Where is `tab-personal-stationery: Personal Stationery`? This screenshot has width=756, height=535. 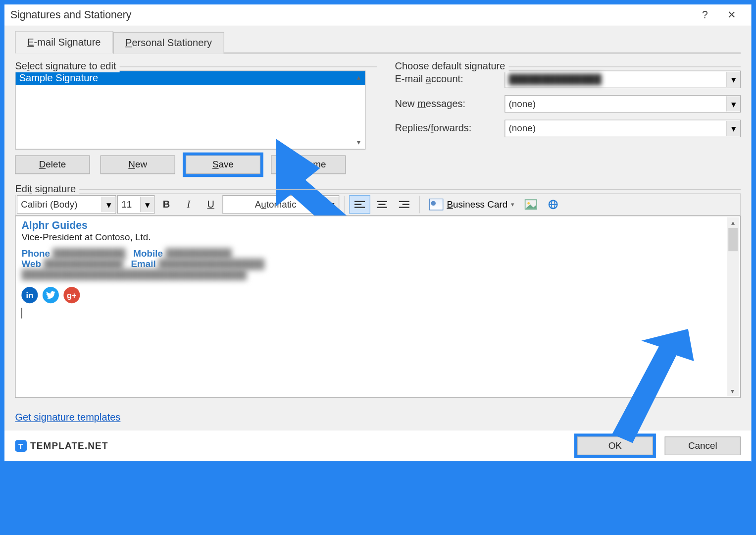
tab-personal-stationery: Personal Stationery is located at coordinates (168, 43).